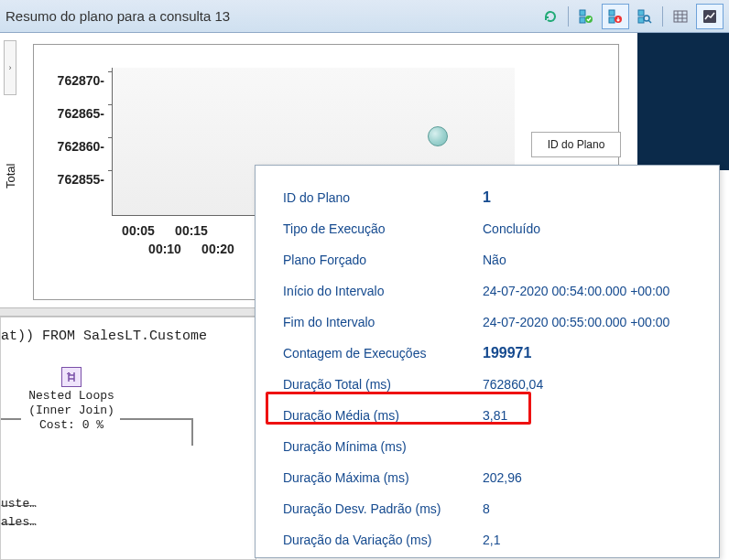 Image resolution: width=729 pixels, height=560 pixels. Describe the element at coordinates (72, 146) in the screenshot. I see `y-tick: 762860-` at that location.